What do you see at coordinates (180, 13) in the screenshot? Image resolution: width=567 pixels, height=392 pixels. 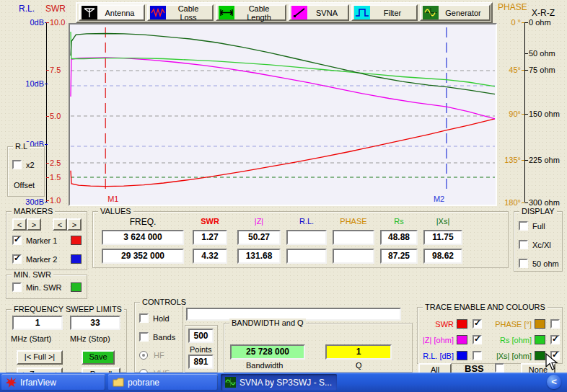 I see `cable-loss-button: Cable Loss` at bounding box center [180, 13].